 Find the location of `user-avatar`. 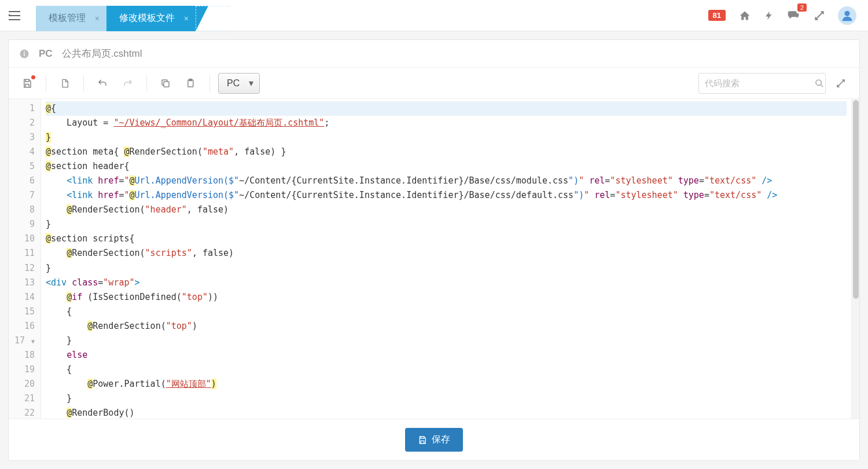

user-avatar is located at coordinates (847, 16).